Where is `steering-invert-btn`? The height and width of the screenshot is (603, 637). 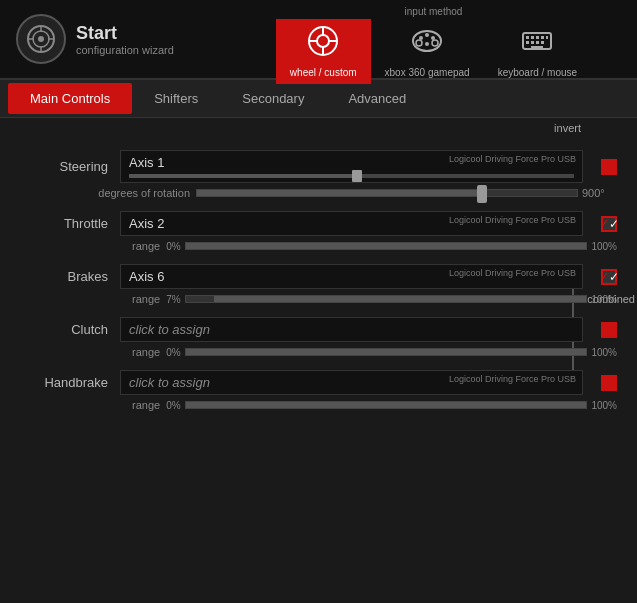 steering-invert-btn is located at coordinates (609, 167).